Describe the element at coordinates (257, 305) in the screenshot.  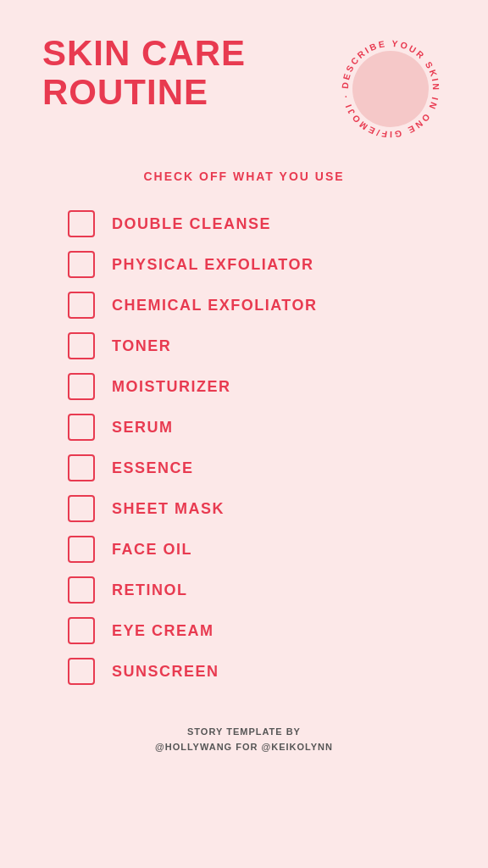
I see `list-item: CHEMICAL EXFOLIATOR` at that location.